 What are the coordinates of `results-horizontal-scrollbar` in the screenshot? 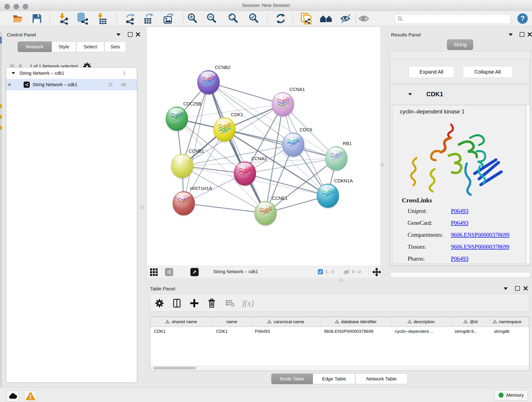 It's located at (460, 275).